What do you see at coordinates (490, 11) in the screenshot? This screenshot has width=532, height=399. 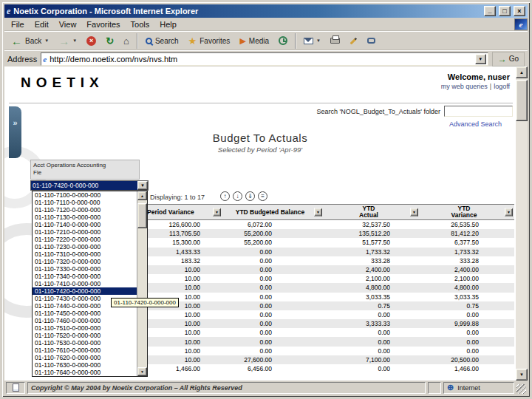 I see `minimize-button: _` at bounding box center [490, 11].